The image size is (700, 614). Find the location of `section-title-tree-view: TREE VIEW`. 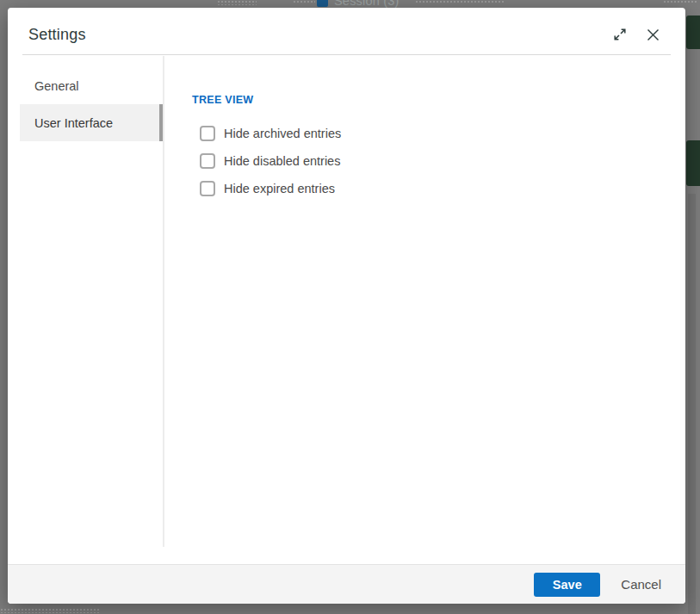

section-title-tree-view: TREE VIEW is located at coordinates (439, 100).